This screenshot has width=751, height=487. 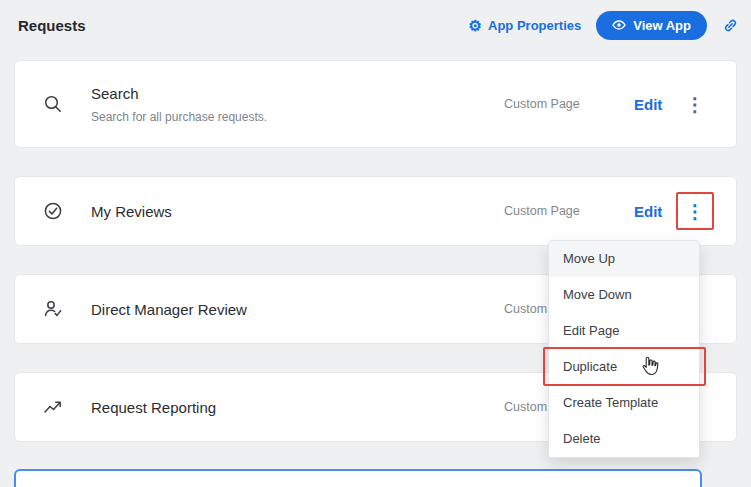 What do you see at coordinates (376, 25) in the screenshot?
I see `page-header: Requests ⚙ App Properties View App` at bounding box center [376, 25].